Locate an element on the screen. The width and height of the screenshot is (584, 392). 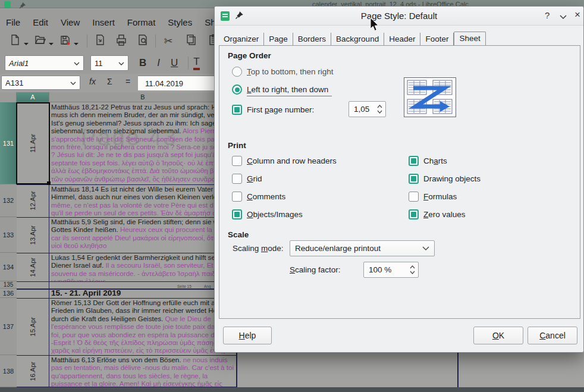
dialog-rollup-button is located at coordinates (563, 17).